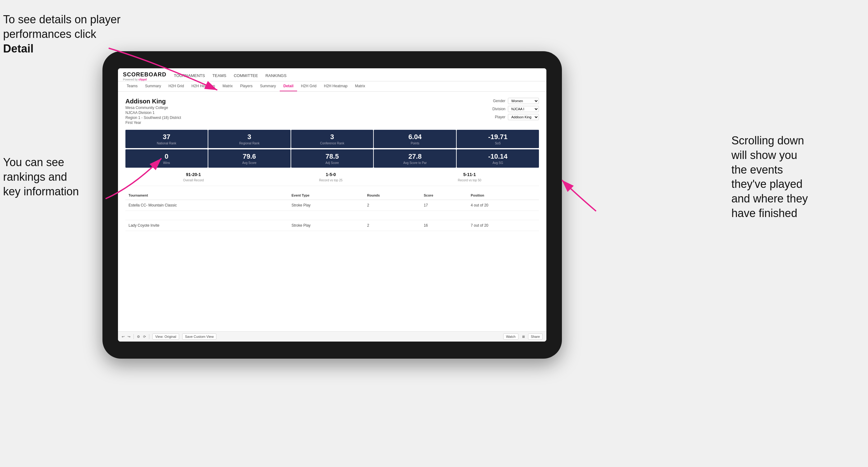  Describe the element at coordinates (166, 137) in the screenshot. I see `national-rank-value: 37` at that location.